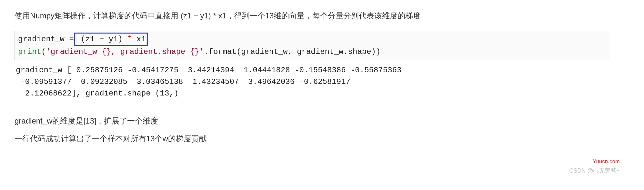 The height and width of the screenshot is (190, 644). What do you see at coordinates (111, 39) in the screenshot?
I see `highlighted-expression: (z1 − y1) * x1` at bounding box center [111, 39].